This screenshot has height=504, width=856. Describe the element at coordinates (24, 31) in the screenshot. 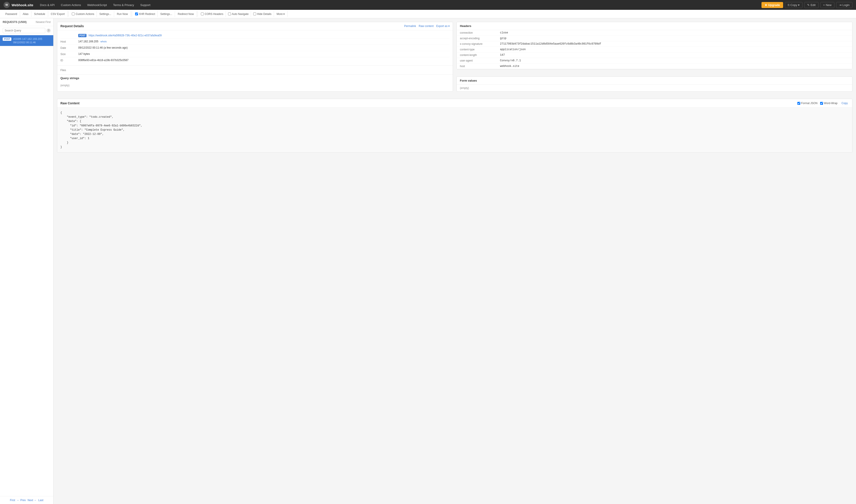

I see `search-input` at that location.